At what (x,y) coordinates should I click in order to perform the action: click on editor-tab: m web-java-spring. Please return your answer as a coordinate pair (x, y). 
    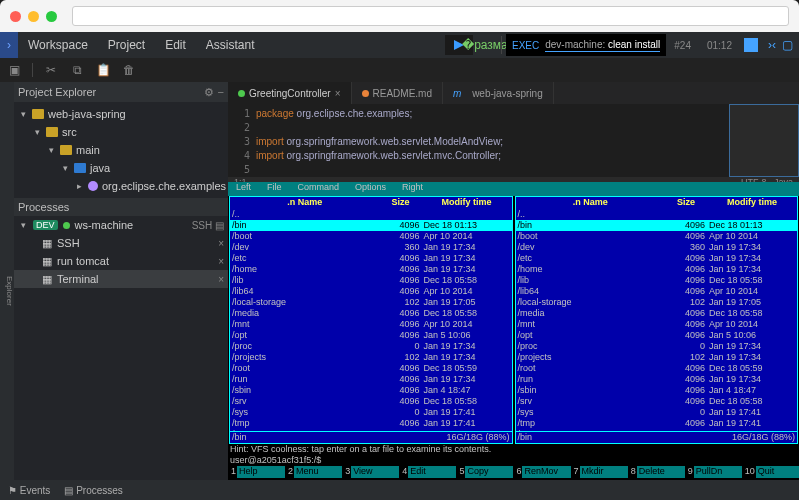
    Looking at the image, I should click on (498, 93).